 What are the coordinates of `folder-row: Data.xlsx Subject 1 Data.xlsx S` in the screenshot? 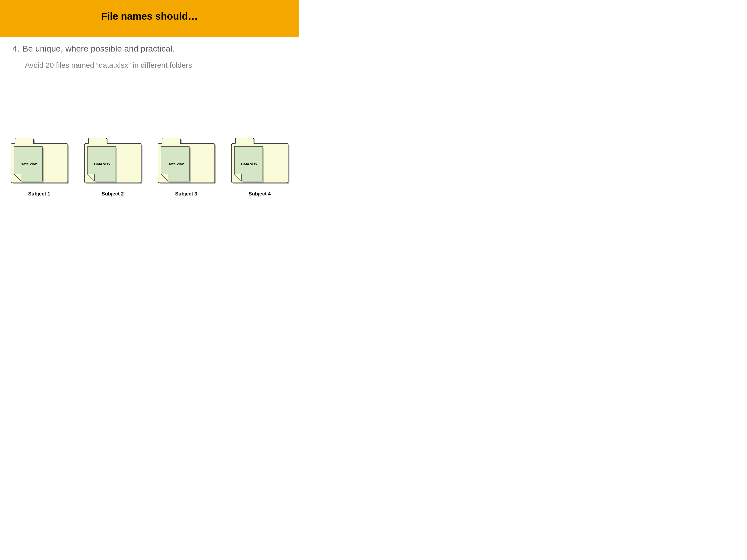 It's located at (149, 167).